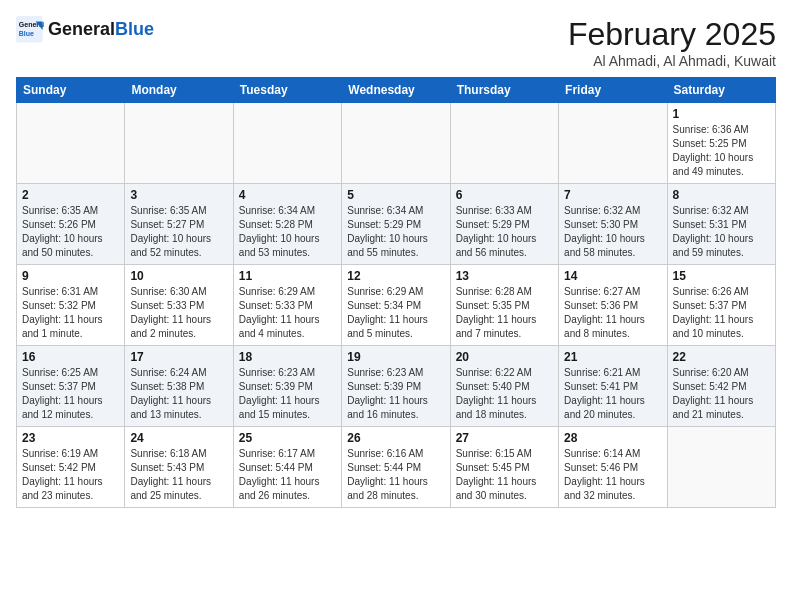  What do you see at coordinates (70, 195) in the screenshot?
I see `day-number: 2` at bounding box center [70, 195].